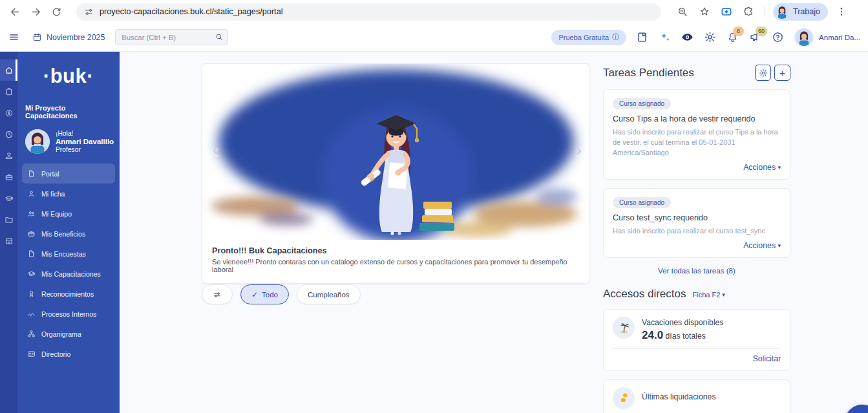 The width and height of the screenshot is (868, 413). I want to click on check-icon: ✓, so click(255, 295).